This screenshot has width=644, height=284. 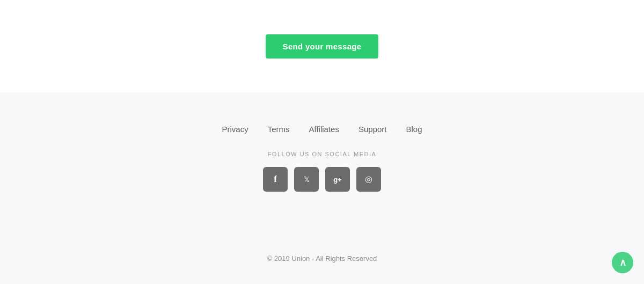 What do you see at coordinates (338, 179) in the screenshot?
I see `googleplus-button` at bounding box center [338, 179].